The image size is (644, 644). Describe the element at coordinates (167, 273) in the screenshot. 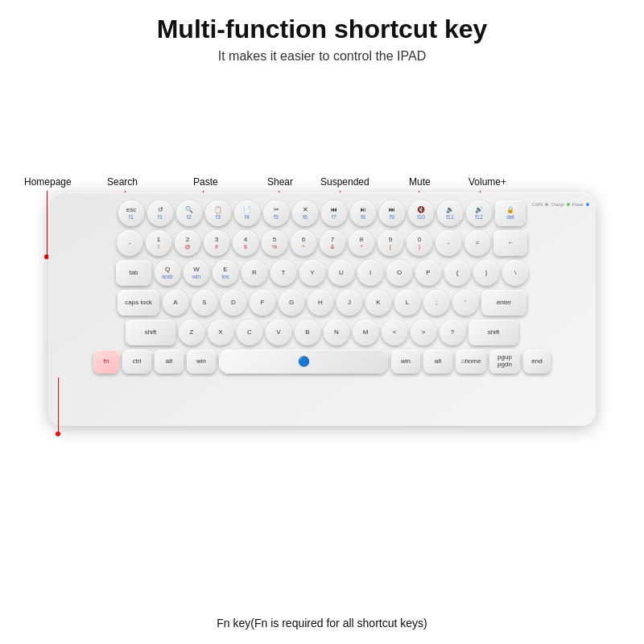

I see `key-q: Qandr` at that location.